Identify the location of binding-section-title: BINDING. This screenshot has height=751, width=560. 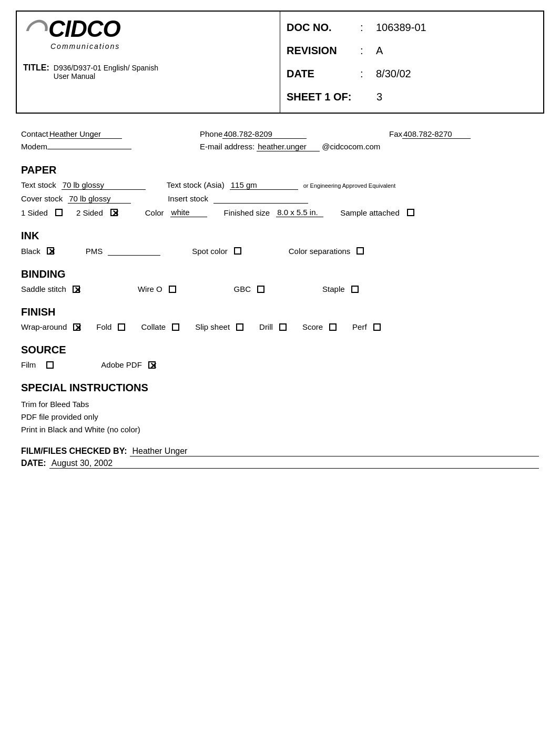
(280, 275).